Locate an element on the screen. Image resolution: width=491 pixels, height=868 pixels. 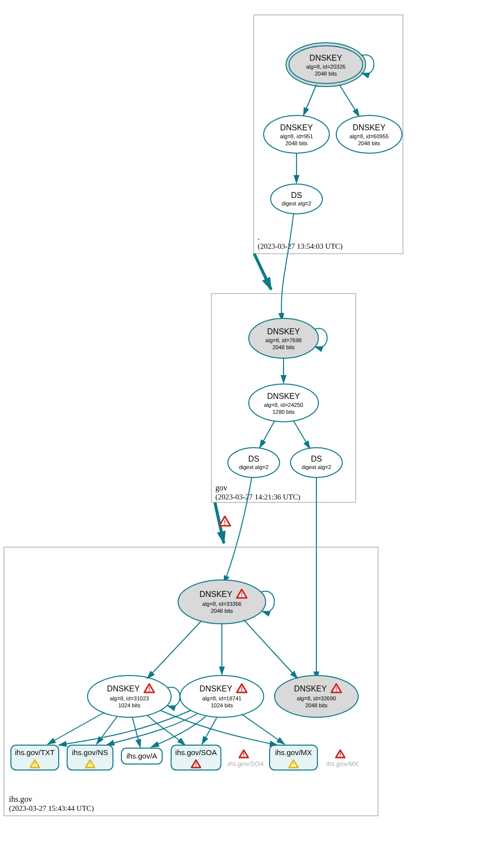
node-gov-ksk: DNSKEY alg=8, id=7698 2048 bits is located at coordinates (284, 338).